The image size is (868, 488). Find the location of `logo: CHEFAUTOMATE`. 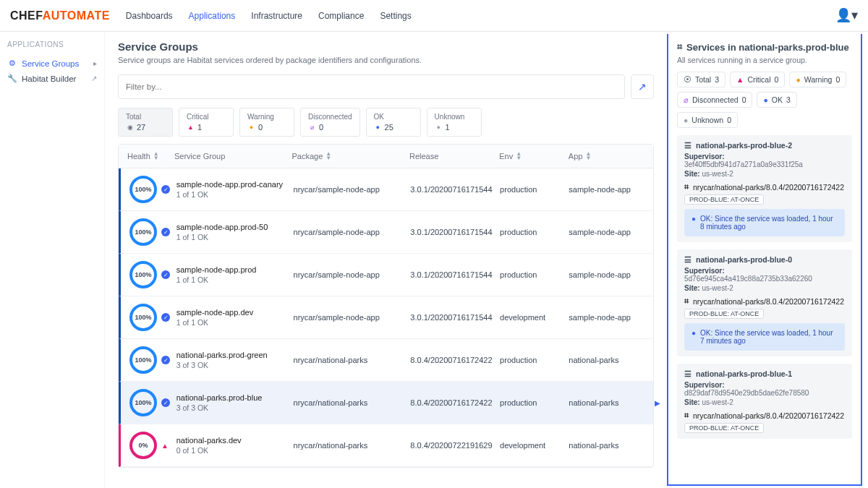

logo: CHEFAUTOMATE is located at coordinates (60, 16).